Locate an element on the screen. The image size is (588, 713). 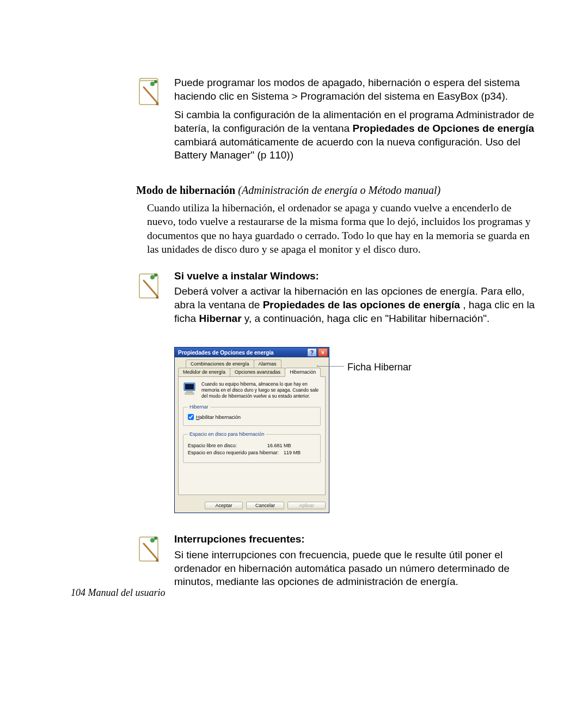
checkbox-habilitar: Habilitar hibernación is located at coordinates (252, 417).